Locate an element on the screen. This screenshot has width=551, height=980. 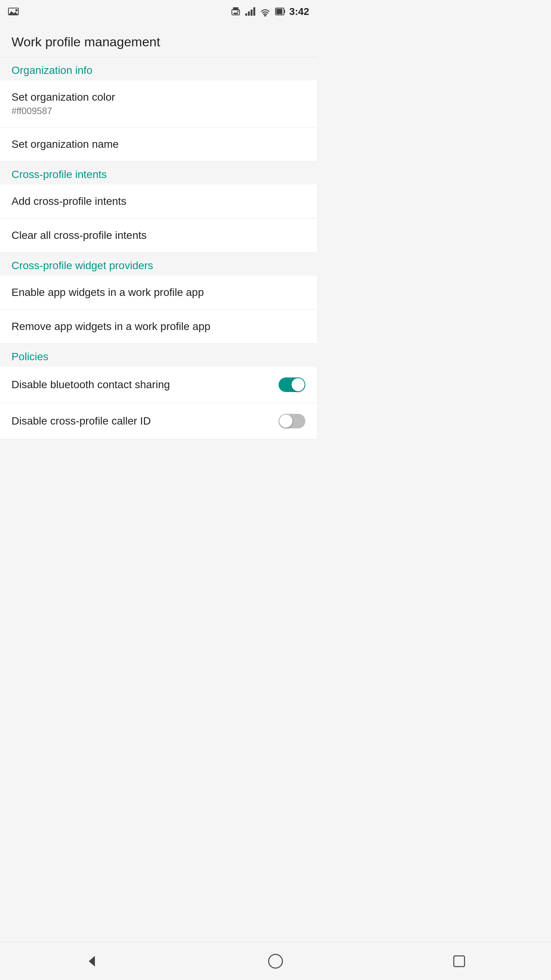
disable-cross-profile-caller-toggle is located at coordinates (292, 421).